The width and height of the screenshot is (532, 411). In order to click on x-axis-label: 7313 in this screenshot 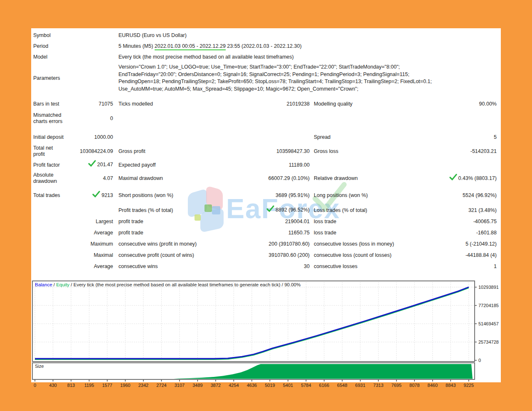, I will do `click(378, 385)`.